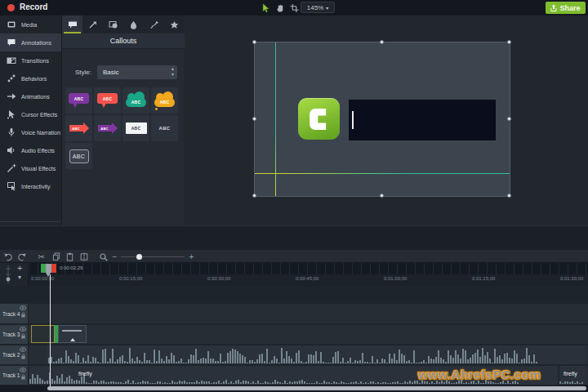 Image resolution: width=588 pixels, height=392 pixels. What do you see at coordinates (191, 256) in the screenshot?
I see `zoom-in-button: +` at bounding box center [191, 256].